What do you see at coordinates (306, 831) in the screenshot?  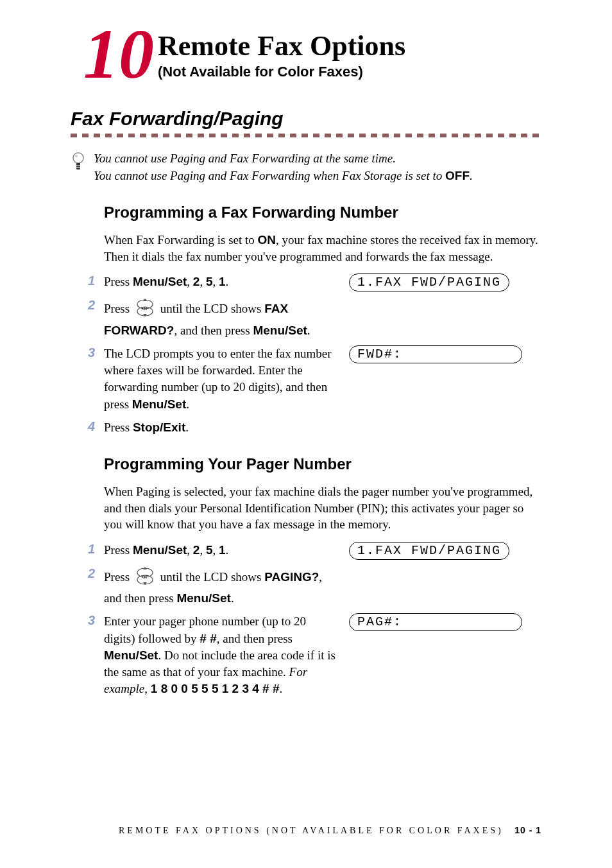 I see `page-footer: REMOTE FAX OPTIONS (NOT AVAILABLE FOR CO…` at bounding box center [306, 831].